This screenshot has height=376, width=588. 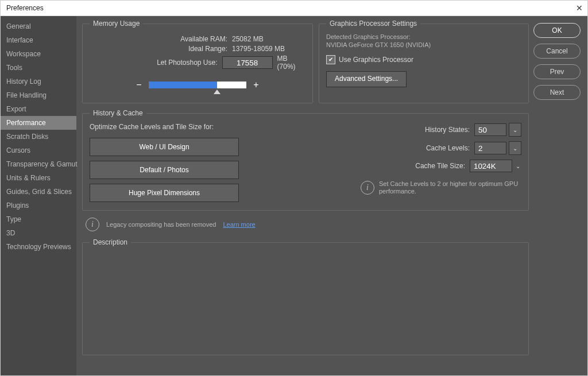 What do you see at coordinates (38, 109) in the screenshot?
I see `sidebar-item-export: Export` at bounding box center [38, 109].